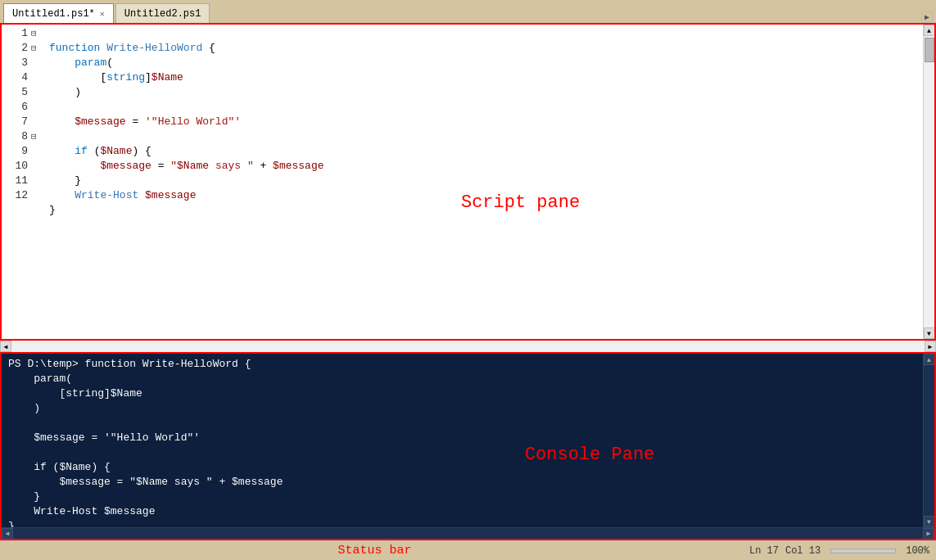  What do you see at coordinates (18, 181) in the screenshot?
I see `line-num: 11` at bounding box center [18, 181].